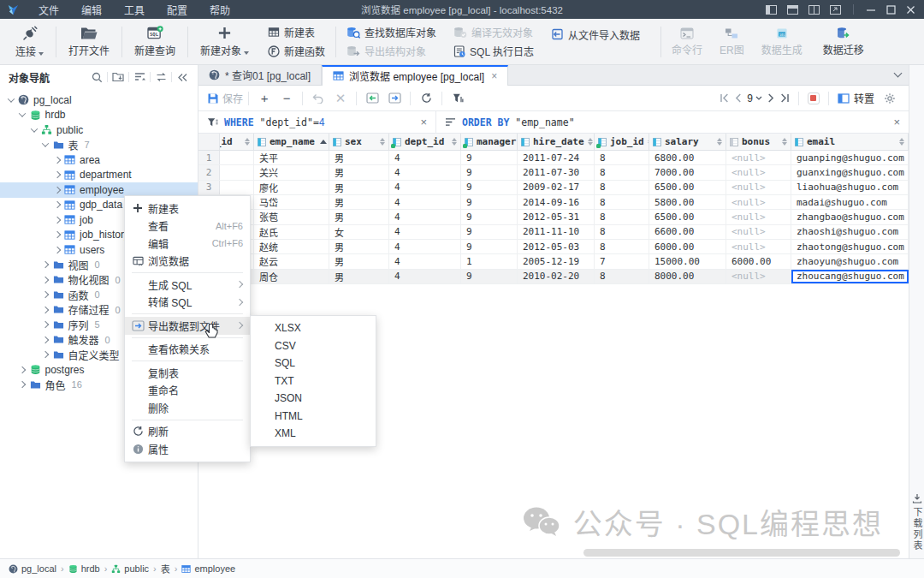  What do you see at coordinates (187, 243) in the screenshot?
I see `context-menu-item-编辑: 编辑Ctrl+F6` at bounding box center [187, 243].